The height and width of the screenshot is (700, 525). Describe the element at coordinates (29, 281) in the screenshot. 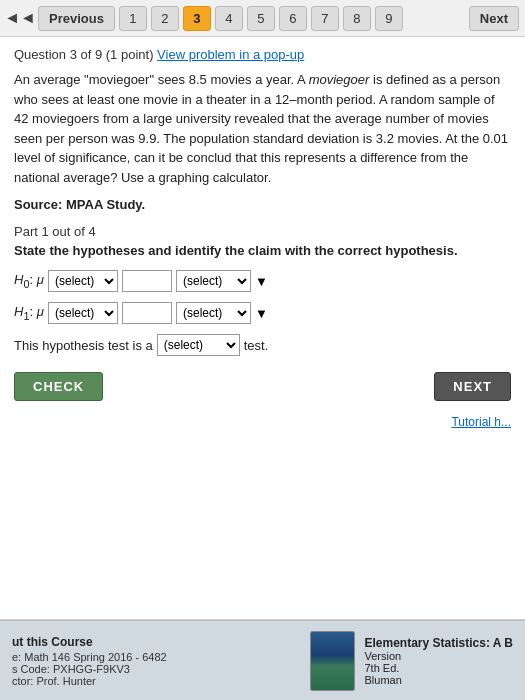

I see `h0-label: H0: μ` at that location.